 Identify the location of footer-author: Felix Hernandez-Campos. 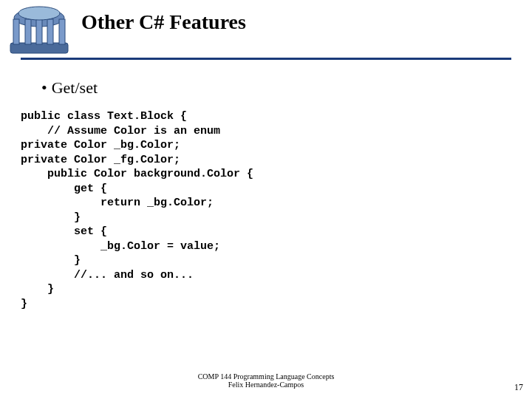
(266, 384).